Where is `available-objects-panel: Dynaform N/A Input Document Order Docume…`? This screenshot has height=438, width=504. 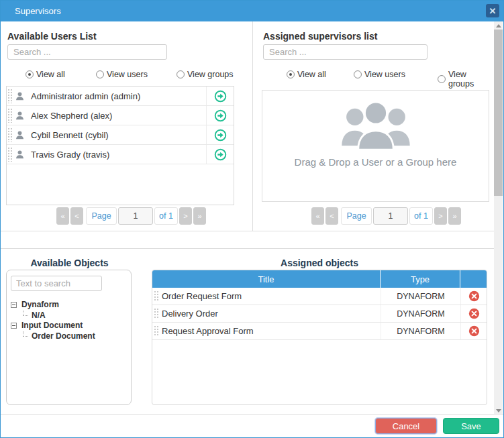
available-objects-panel: Dynaform N/A Input Document Order Docume… is located at coordinates (68, 337).